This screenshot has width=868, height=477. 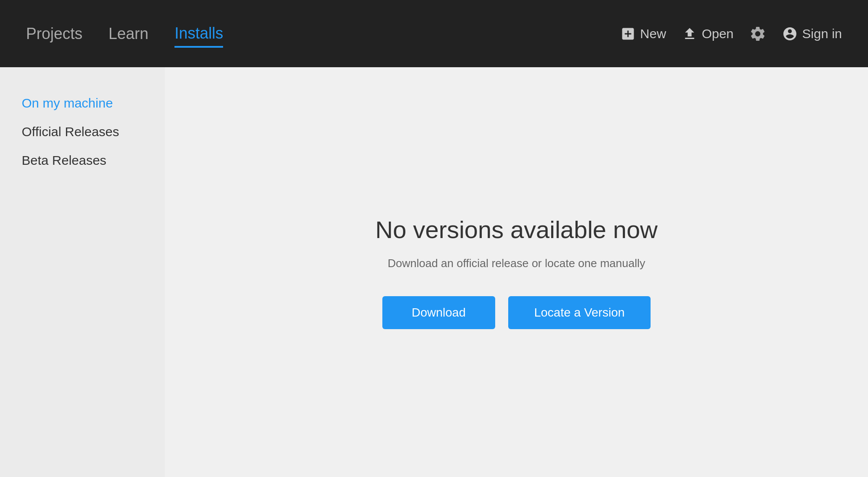 What do you see at coordinates (439, 313) in the screenshot?
I see `download-button: Download` at bounding box center [439, 313].